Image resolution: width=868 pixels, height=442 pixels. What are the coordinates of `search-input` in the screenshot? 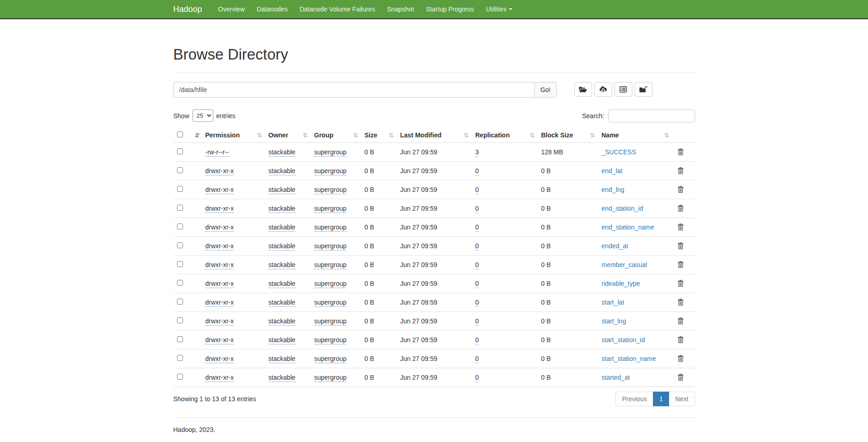 It's located at (652, 116).